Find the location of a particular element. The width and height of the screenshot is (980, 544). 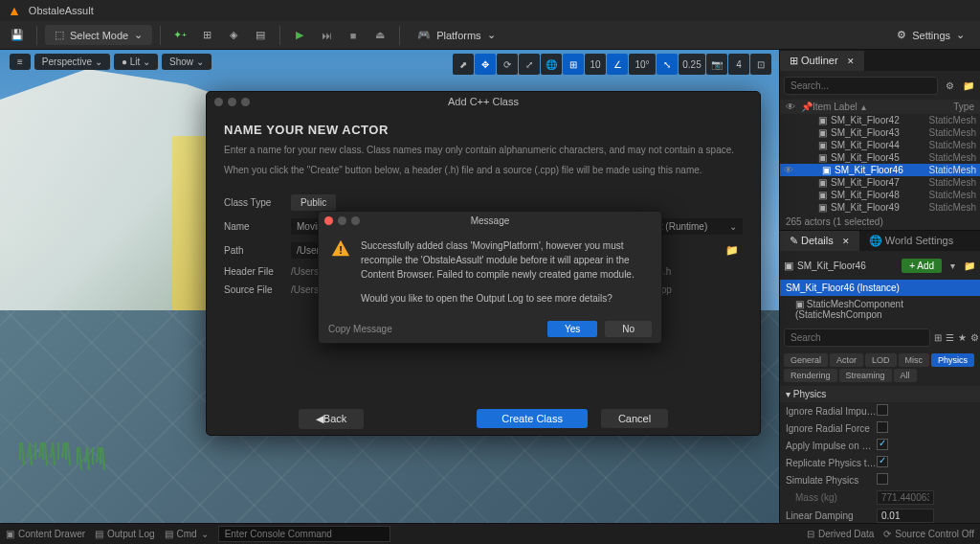

cmd-dropdown: ▤ Cmd ⌄ is located at coordinates (187, 534).